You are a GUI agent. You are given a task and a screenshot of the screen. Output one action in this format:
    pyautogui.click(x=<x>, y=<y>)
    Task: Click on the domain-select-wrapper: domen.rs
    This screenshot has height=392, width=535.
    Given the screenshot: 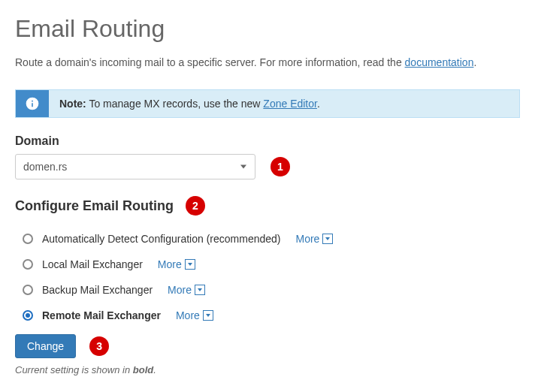 What is the action you would take?
    pyautogui.click(x=135, y=167)
    